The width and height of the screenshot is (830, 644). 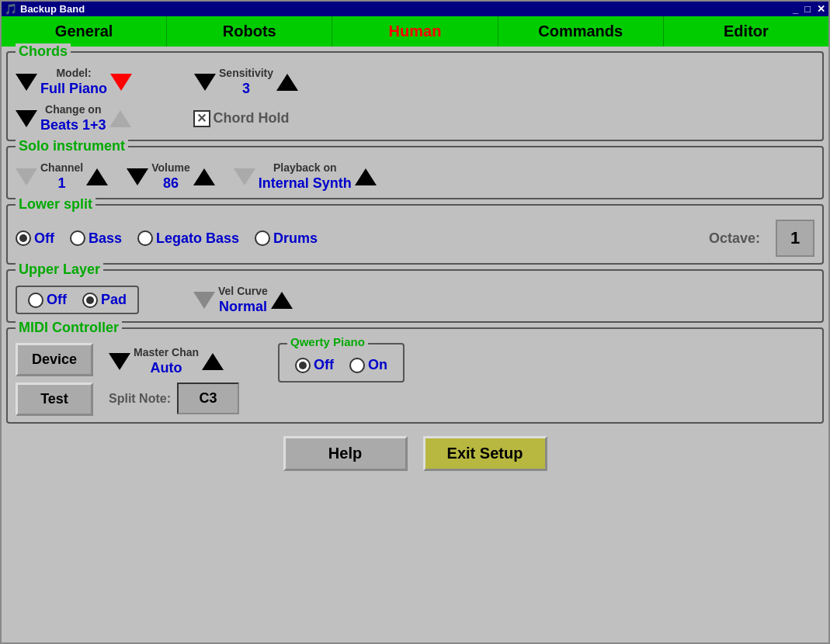 What do you see at coordinates (171, 177) in the screenshot?
I see `volume-spinner: Volume 86` at bounding box center [171, 177].